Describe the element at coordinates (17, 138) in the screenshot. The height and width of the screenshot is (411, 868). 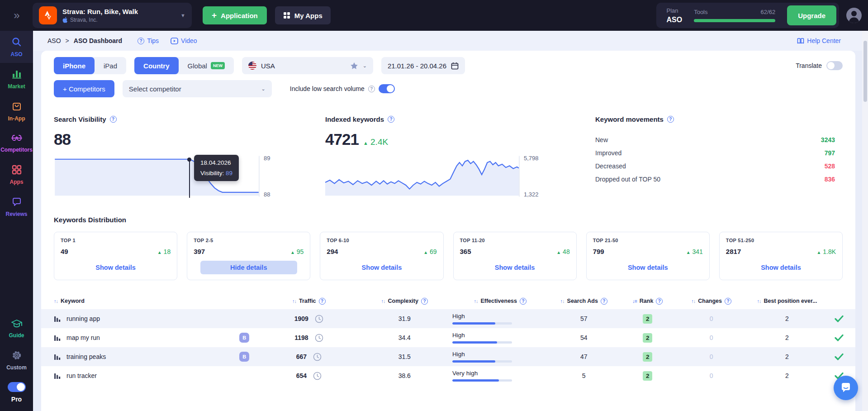
I see `glasses-icon` at that location.